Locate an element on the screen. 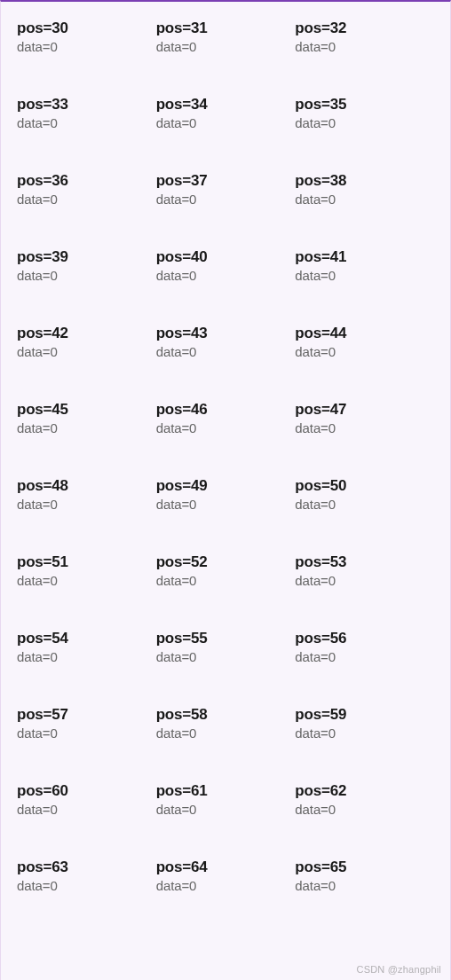 Image resolution: width=451 pixels, height=980 pixels. pos-label: pos=64 is located at coordinates (226, 867).